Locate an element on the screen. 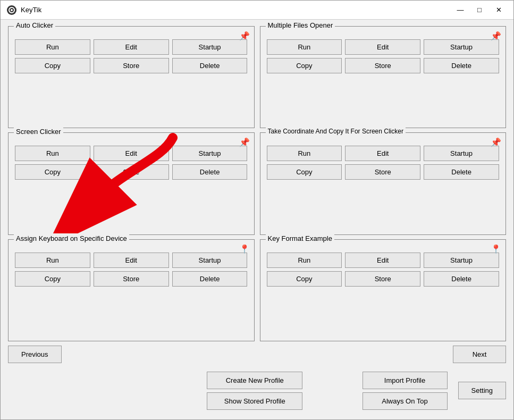 This screenshot has width=514, height=420. app-icon is located at coordinates (12, 10).